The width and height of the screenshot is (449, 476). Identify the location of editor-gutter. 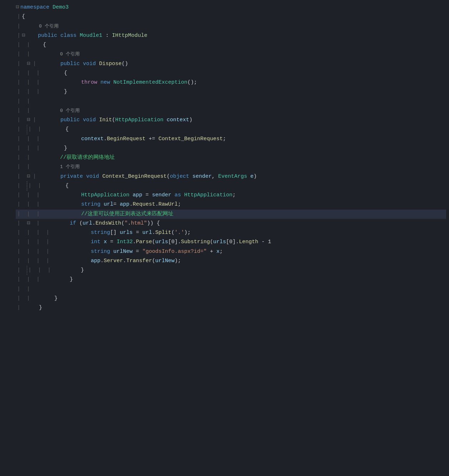
(6, 238).